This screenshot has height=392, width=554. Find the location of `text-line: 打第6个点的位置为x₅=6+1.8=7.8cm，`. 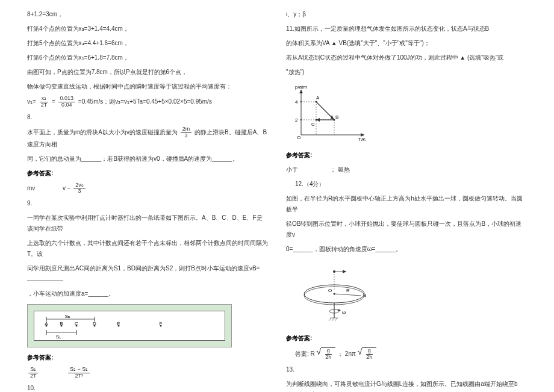

text-line: 打第6个点的位置为x₅=6+1.8=7.8cm， is located at coordinates (148, 58).